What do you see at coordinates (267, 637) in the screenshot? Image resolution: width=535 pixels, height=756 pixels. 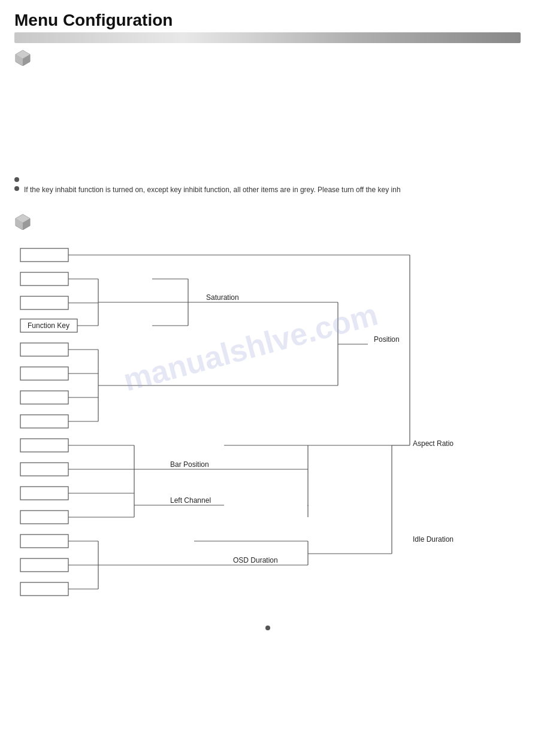 I see `bottom-bullet-section` at bounding box center [267, 637].